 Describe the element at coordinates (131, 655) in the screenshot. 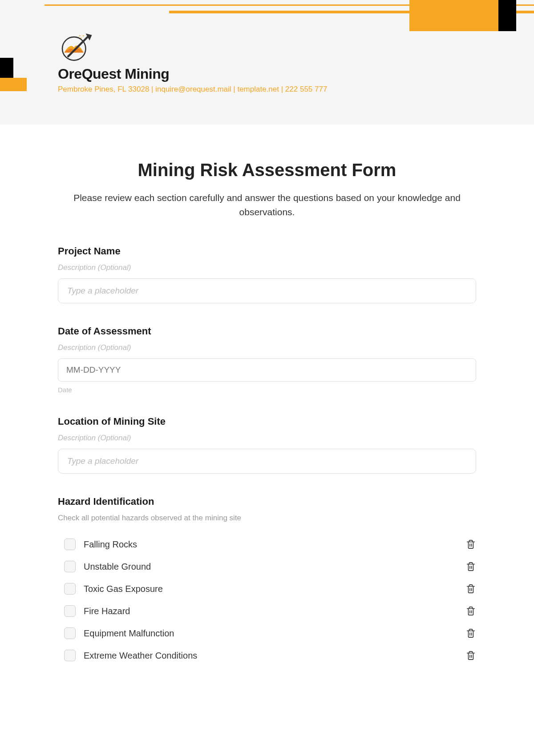

I see `hazard-option: Extreme Weather Conditions` at that location.